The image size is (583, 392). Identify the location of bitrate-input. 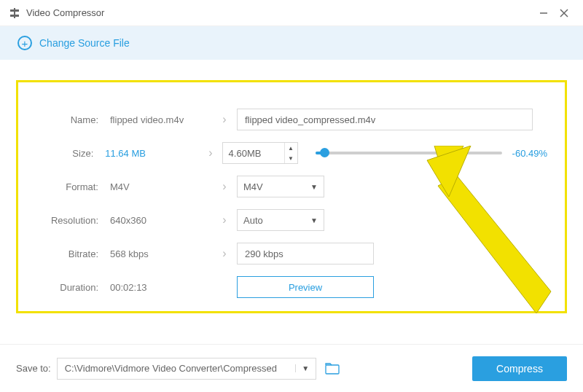
(305, 254).